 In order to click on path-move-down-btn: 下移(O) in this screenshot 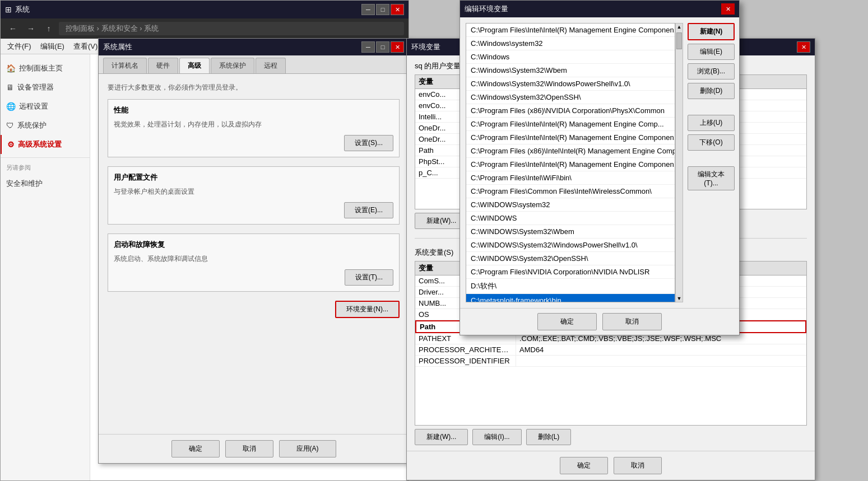, I will do `click(711, 142)`.